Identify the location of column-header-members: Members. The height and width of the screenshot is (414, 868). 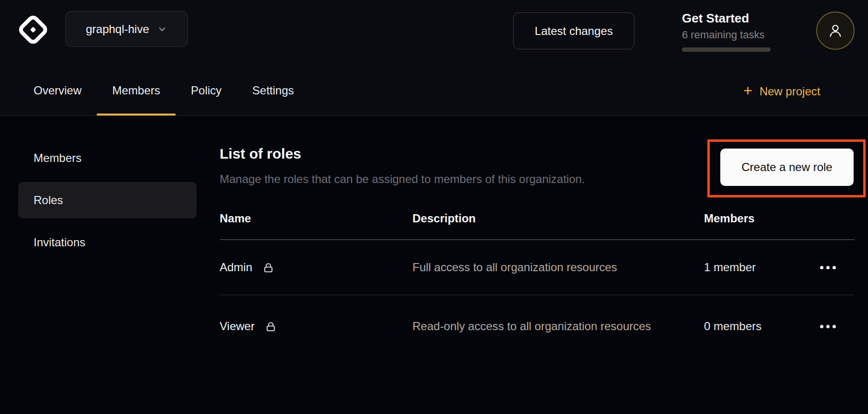
(762, 218).